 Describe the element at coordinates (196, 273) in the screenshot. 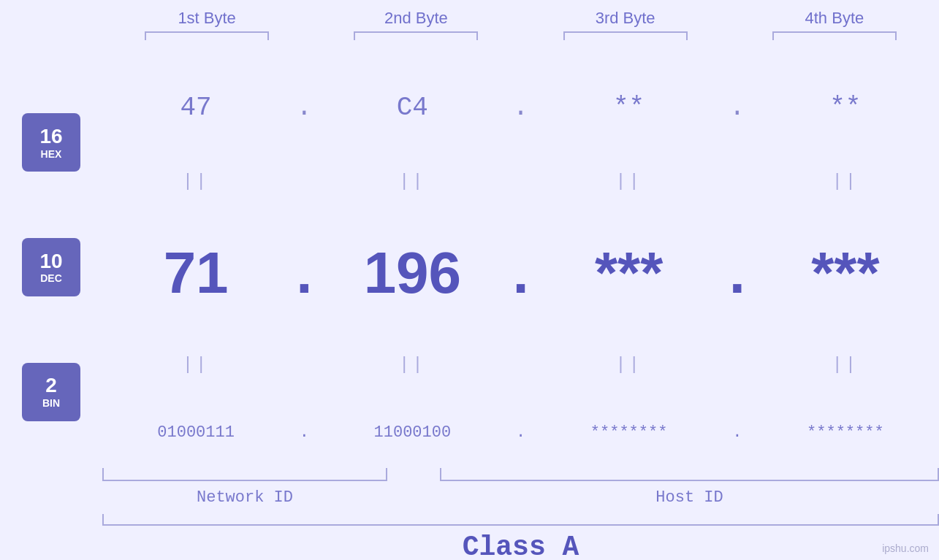

I see `dec-val-1: 71` at that location.